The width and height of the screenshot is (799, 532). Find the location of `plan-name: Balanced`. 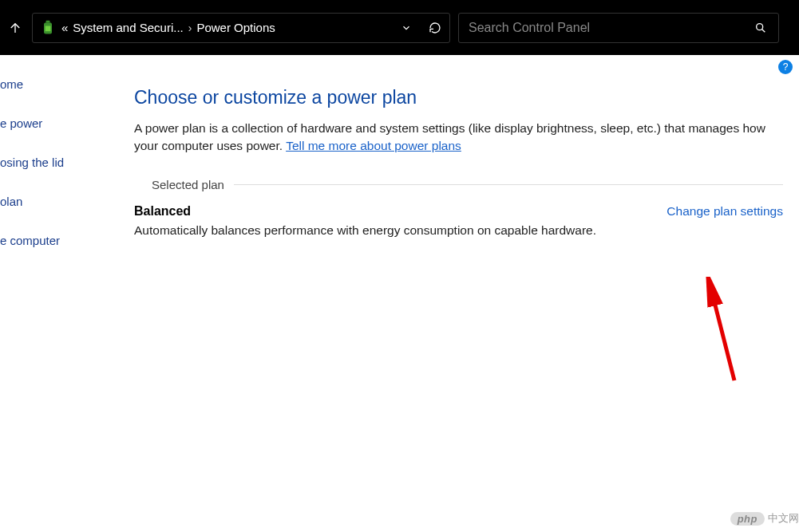

plan-name: Balanced is located at coordinates (366, 211).